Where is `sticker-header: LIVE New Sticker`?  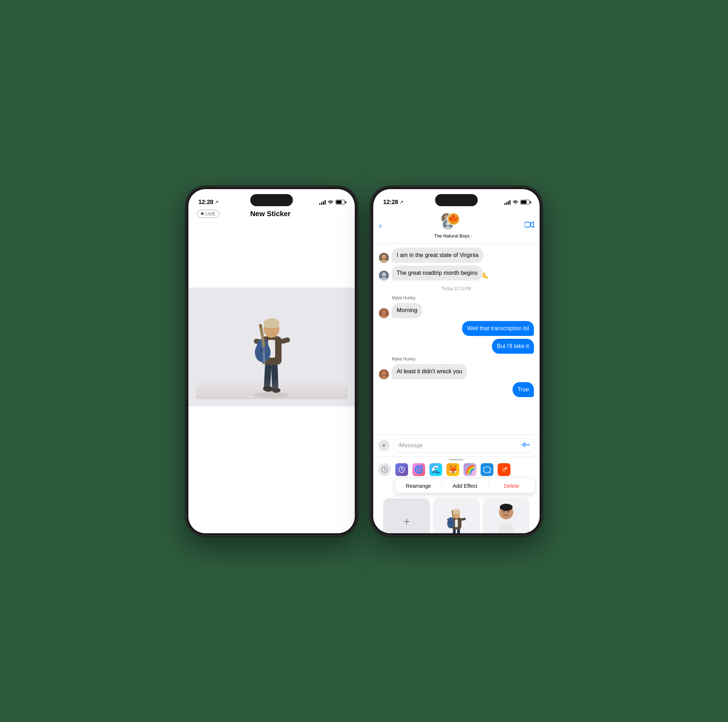
sticker-header: LIVE New Sticker is located at coordinates (271, 217).